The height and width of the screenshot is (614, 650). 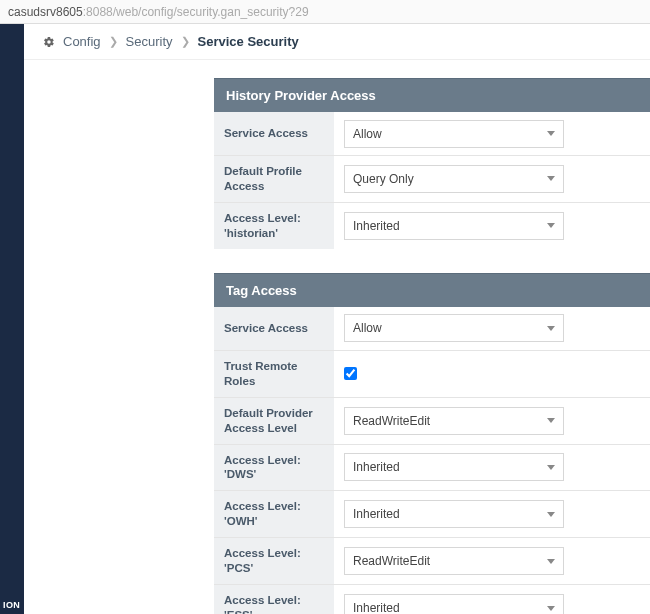 I want to click on breadcrumb: Config ❯ Security ❯ Service Security, so click(x=337, y=42).